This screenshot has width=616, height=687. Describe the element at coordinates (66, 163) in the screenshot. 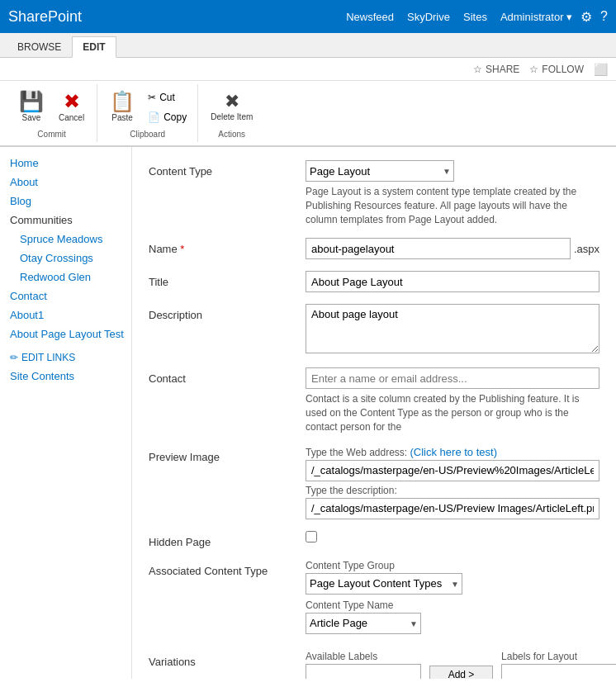

I see `sidebar-item-home: Home` at that location.